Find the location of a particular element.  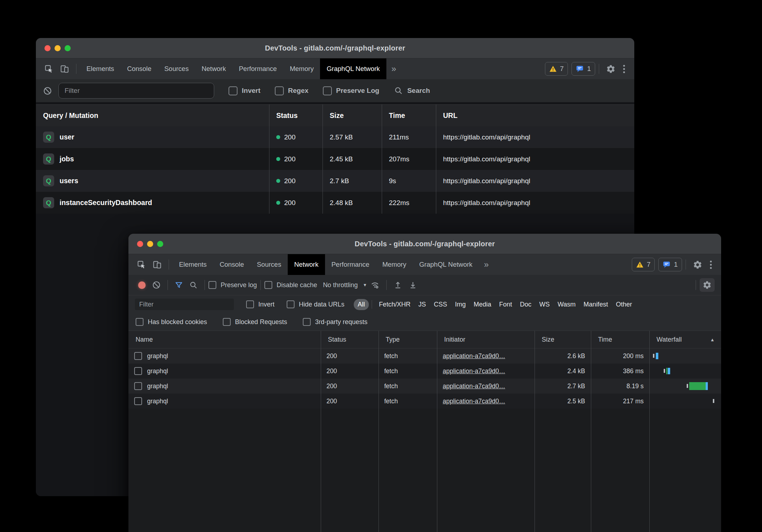

network-settings-gear-icon is located at coordinates (707, 285).